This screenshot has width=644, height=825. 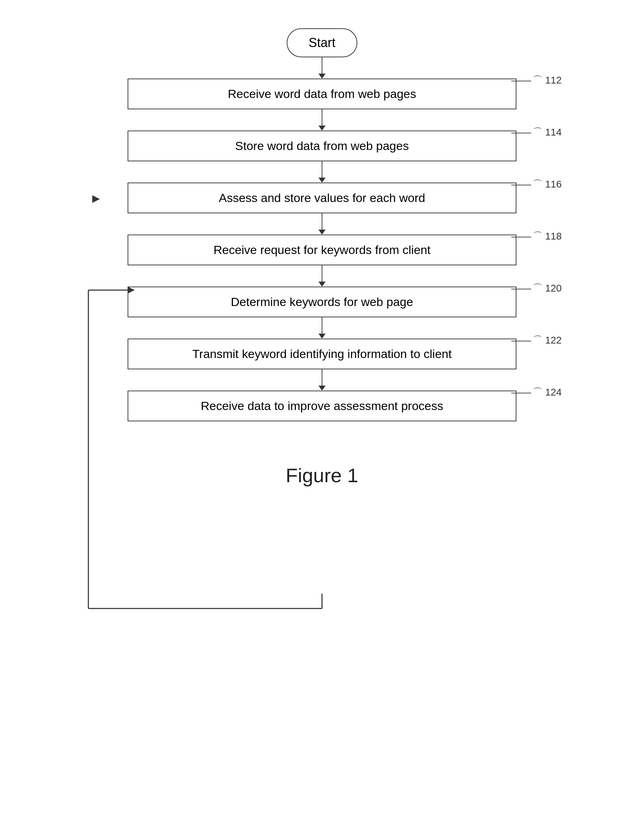 What do you see at coordinates (322, 198) in the screenshot?
I see `step-row-116: ▶ Assess and store values for each word …` at bounding box center [322, 198].